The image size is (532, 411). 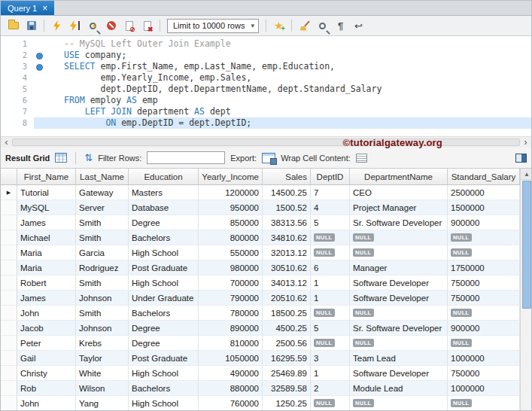 I want to click on cell-last_name: Taylor, so click(x=102, y=358).